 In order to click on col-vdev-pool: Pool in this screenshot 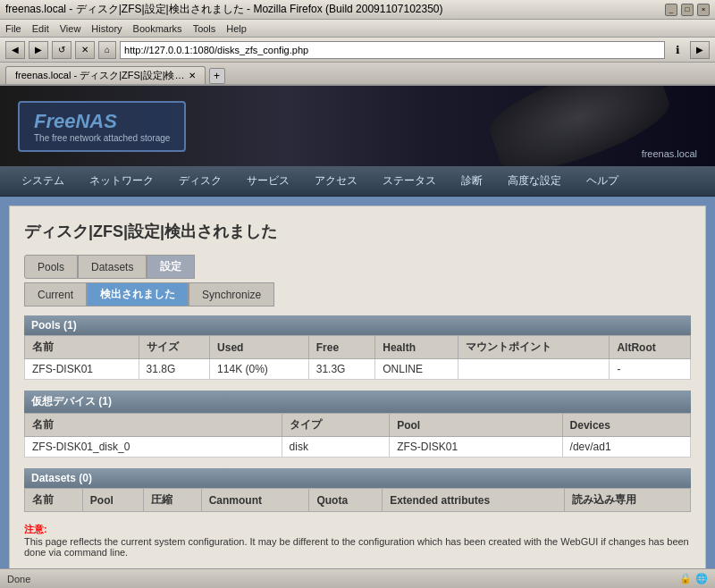, I will do `click(475, 425)`.